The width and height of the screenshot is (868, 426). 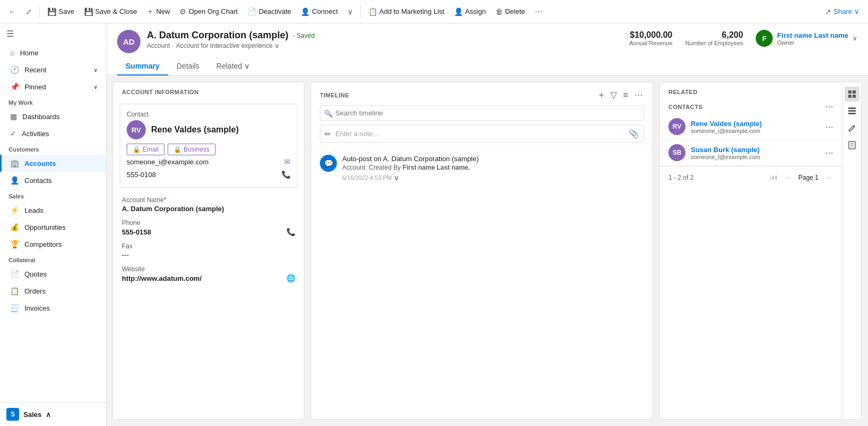 I want to click on back-button: ←, so click(x=12, y=12).